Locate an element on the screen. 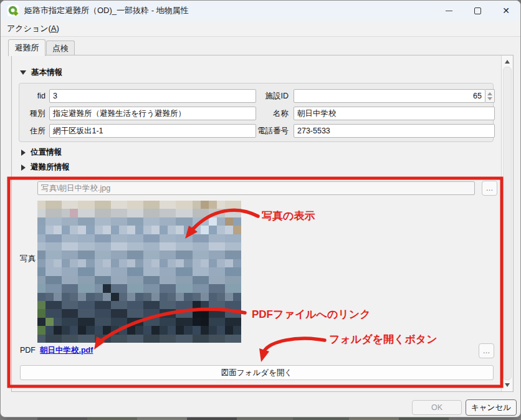  vertical-scrollbar is located at coordinates (507, 223).